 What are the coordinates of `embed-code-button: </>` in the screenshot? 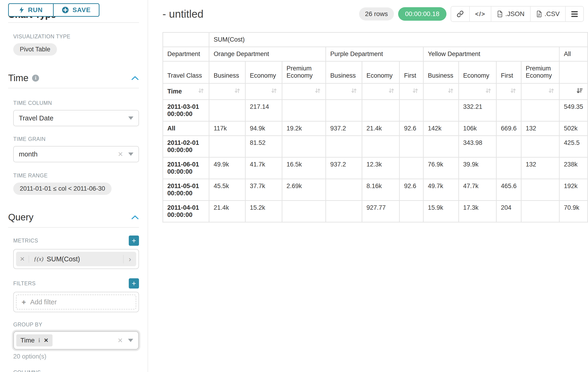 It's located at (480, 14).